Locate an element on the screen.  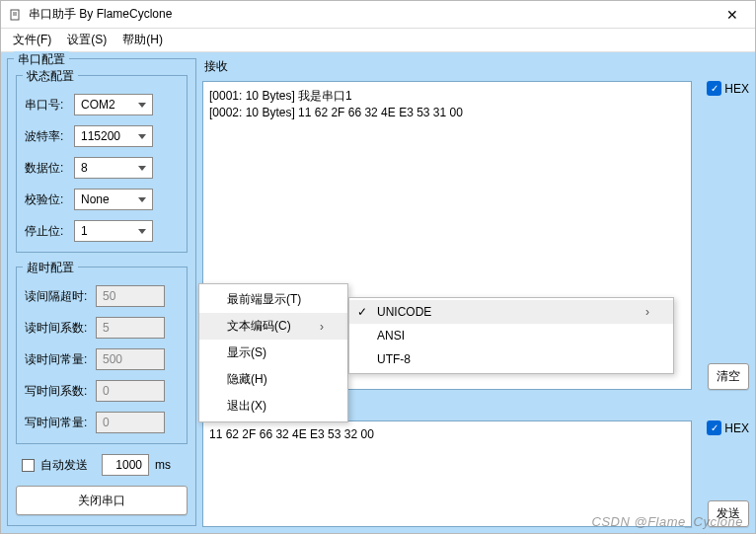
group-title-serial: 串口配置 is located at coordinates (41, 59).